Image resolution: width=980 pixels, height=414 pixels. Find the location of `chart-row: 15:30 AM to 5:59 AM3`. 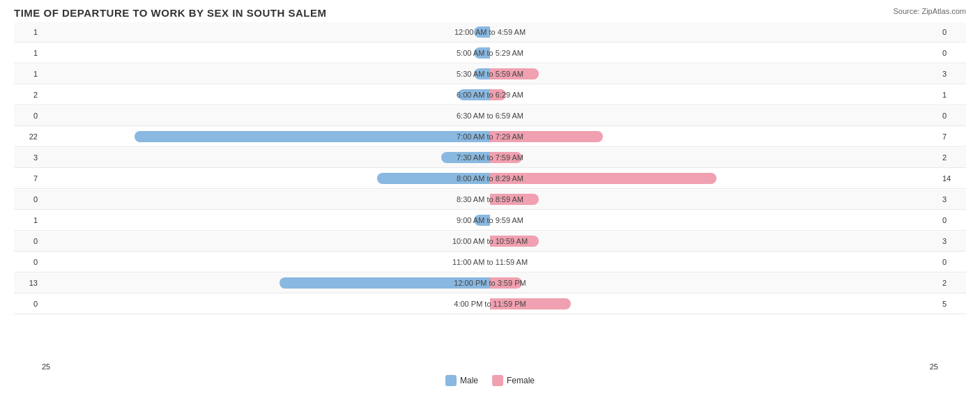

chart-row: 15:30 AM to 5:59 AM3 is located at coordinates (490, 74).